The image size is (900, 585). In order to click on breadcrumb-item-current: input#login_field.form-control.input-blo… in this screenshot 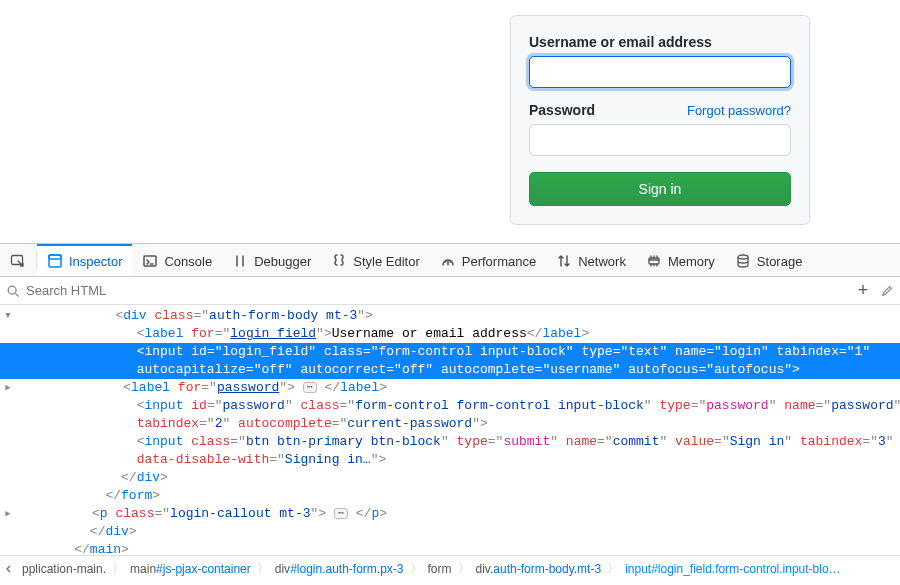, I will do `click(732, 569)`.